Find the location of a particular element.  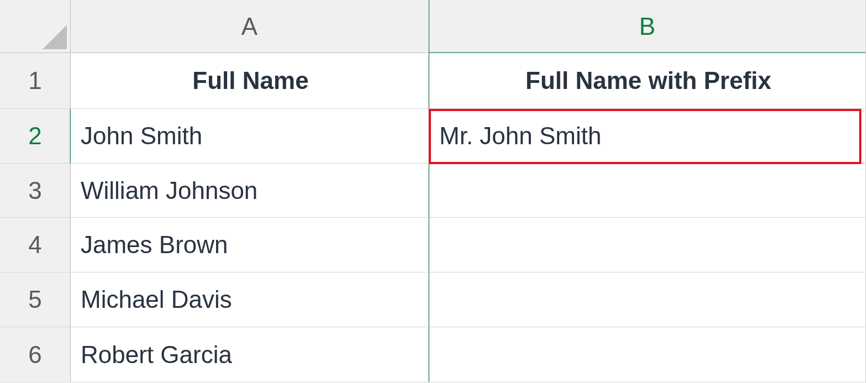

cell-A6: Robert Garcia is located at coordinates (250, 355).